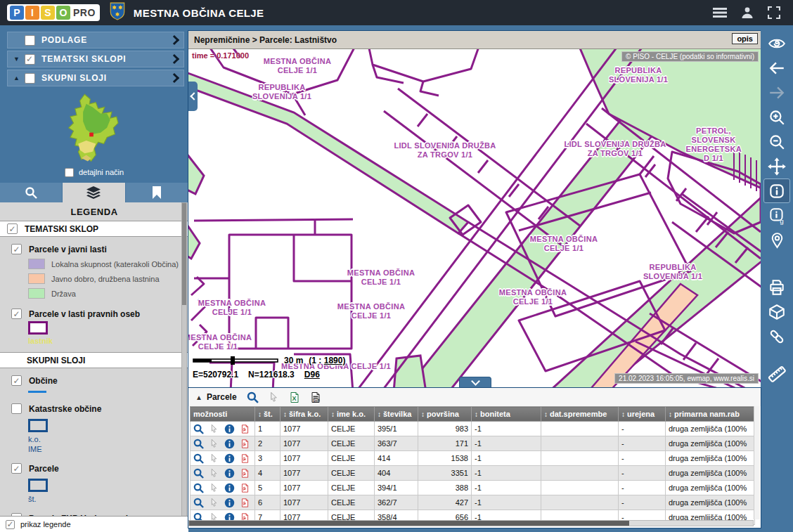 This screenshot has width=793, height=532. Describe the element at coordinates (115, 264) in the screenshot. I see `swatch-label: Lokalna skupnost (katerakoli Občina)` at that location.